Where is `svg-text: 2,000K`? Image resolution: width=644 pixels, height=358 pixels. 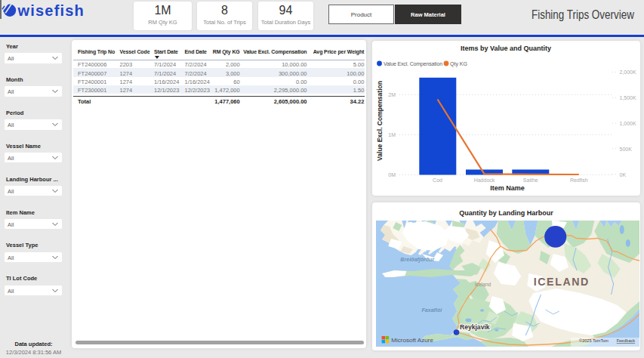
svg-text: 2,000K is located at coordinates (628, 73).